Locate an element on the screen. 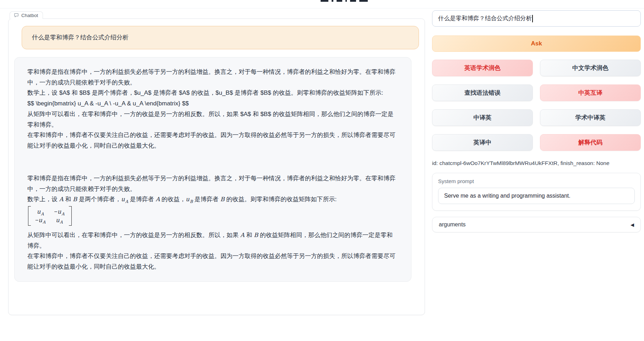  fn-button-academic-zh-to-en: 学术中译英 is located at coordinates (590, 118).